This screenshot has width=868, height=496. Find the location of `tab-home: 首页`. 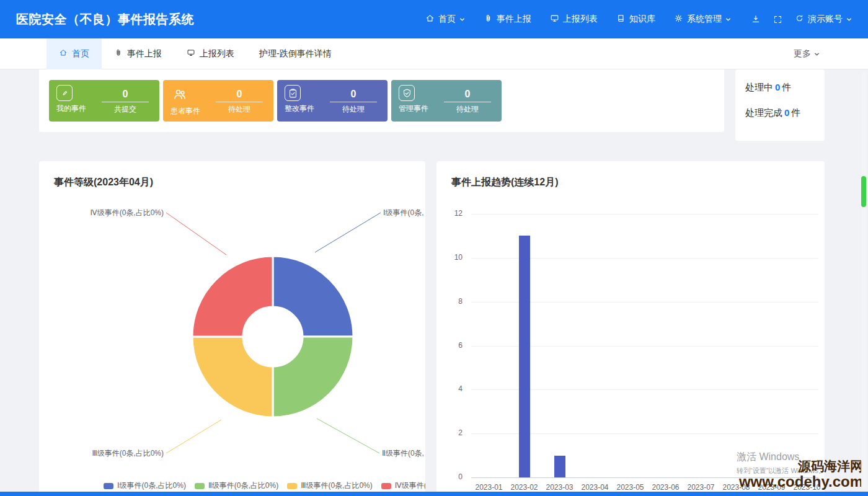

tab-home: 首页 is located at coordinates (74, 54).